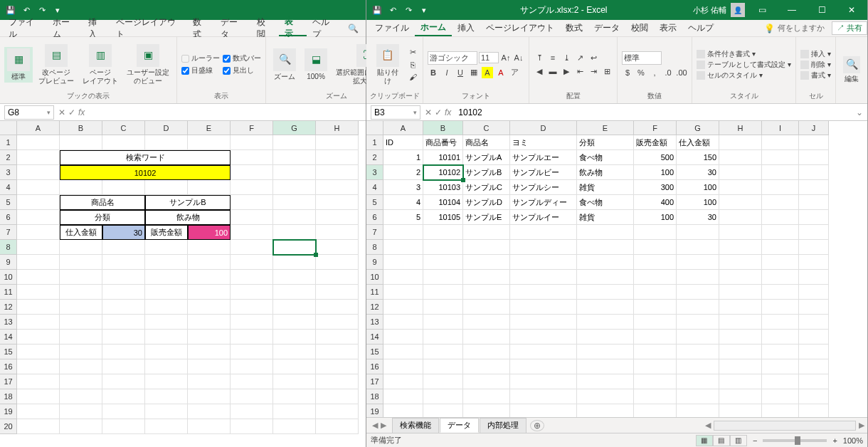 The image size is (868, 447). What do you see at coordinates (814, 307) in the screenshot?
I see `cell-J12` at bounding box center [814, 307].